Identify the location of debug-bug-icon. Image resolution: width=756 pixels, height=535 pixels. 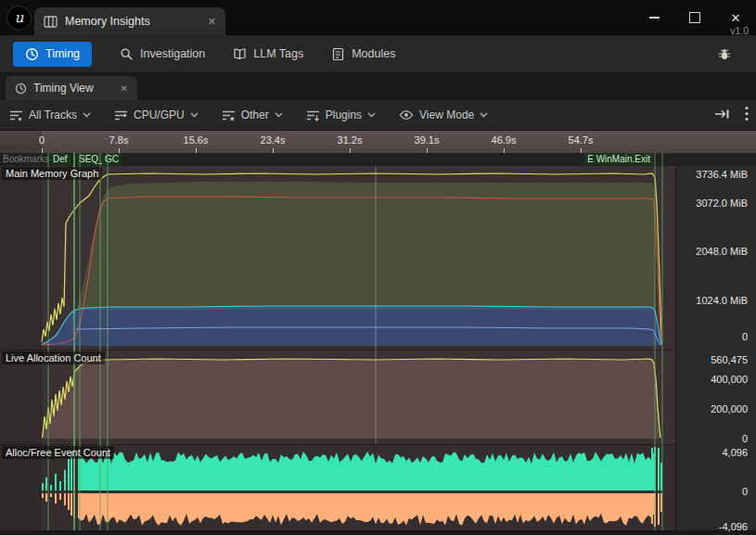
(724, 56).